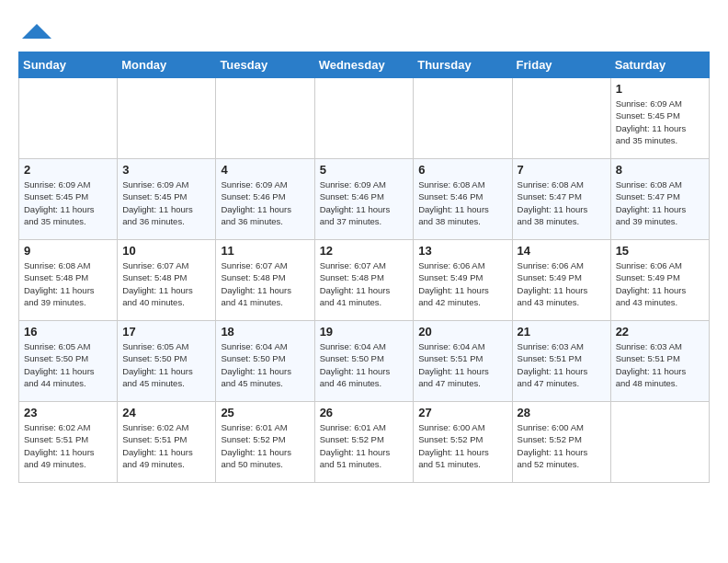  Describe the element at coordinates (463, 442) in the screenshot. I see `calendar-cell: 27Sunrise: 6:00 AM Sunset: 5:52 PM Dayli…` at that location.